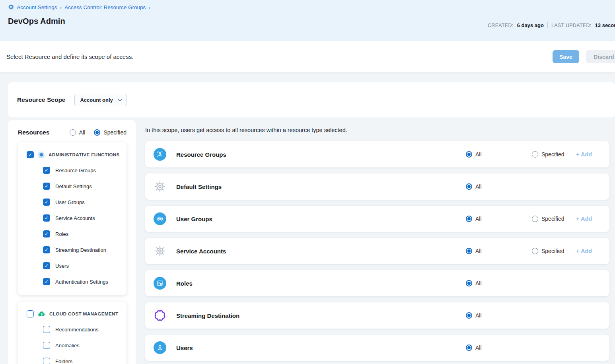 The image size is (615, 364). Describe the element at coordinates (75, 266) in the screenshot. I see `tree-item: ✓ Users` at that location.